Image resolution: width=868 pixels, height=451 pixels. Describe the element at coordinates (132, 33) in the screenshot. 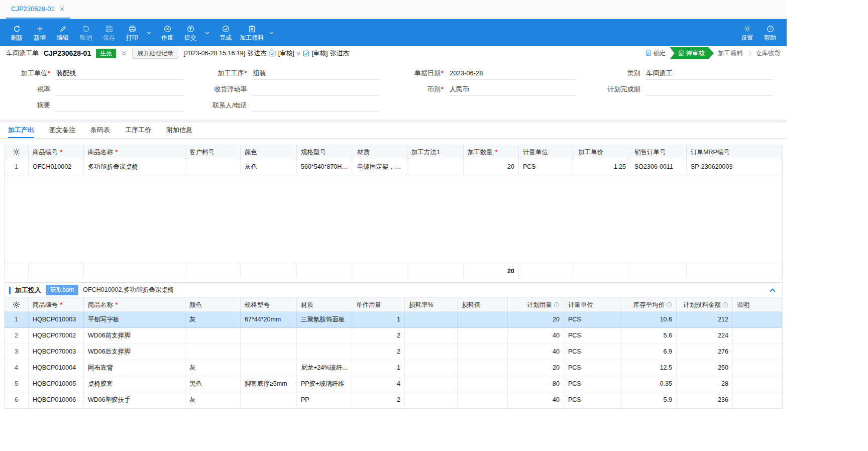

I see `print-button: 打印` at that location.